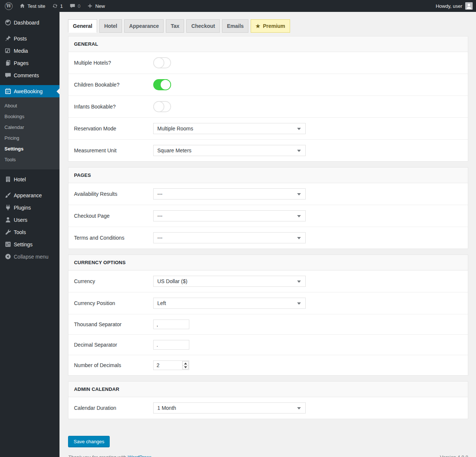  Describe the element at coordinates (229, 238) in the screenshot. I see `terms-and-conditions-select: ---` at that location.